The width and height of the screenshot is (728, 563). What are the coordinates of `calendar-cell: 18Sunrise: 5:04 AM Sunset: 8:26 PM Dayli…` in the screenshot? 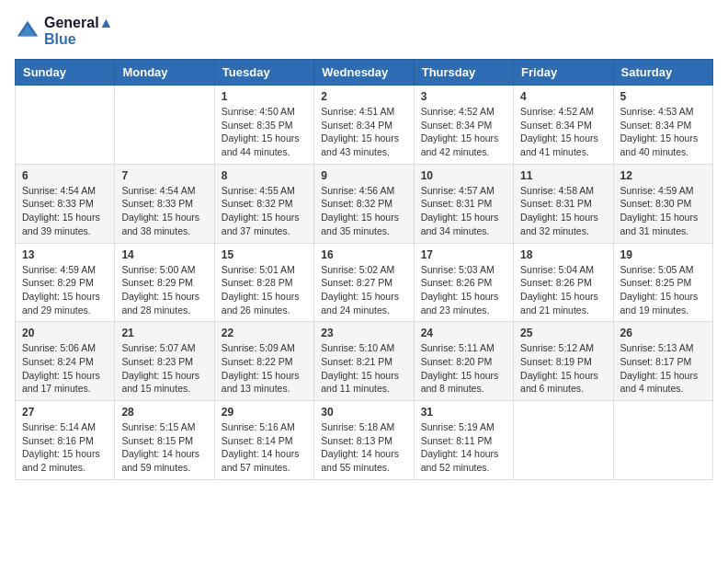 It's located at (563, 282).